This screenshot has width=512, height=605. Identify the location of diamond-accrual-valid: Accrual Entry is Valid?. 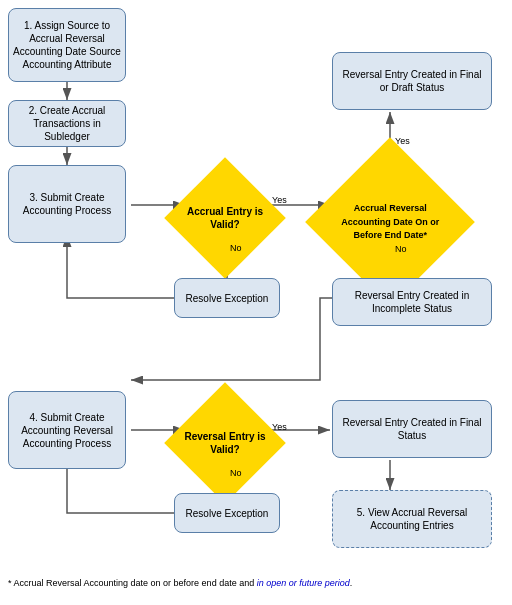
(225, 218).